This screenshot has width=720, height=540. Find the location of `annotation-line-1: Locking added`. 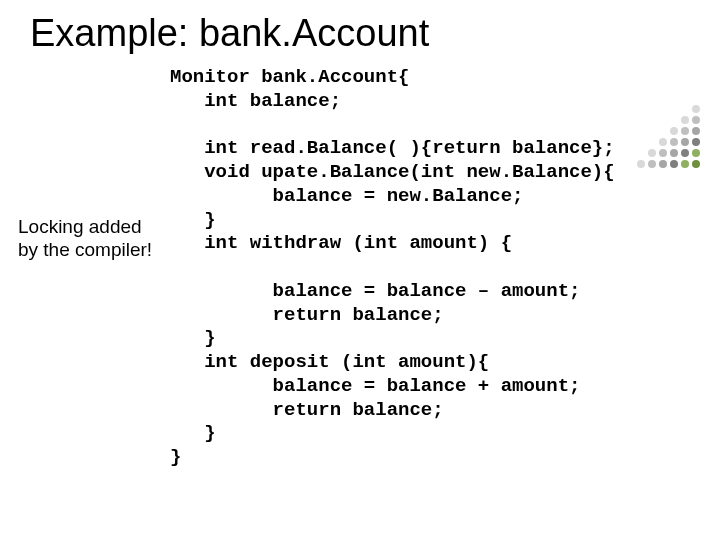

annotation-line-1: Locking added is located at coordinates (80, 226).